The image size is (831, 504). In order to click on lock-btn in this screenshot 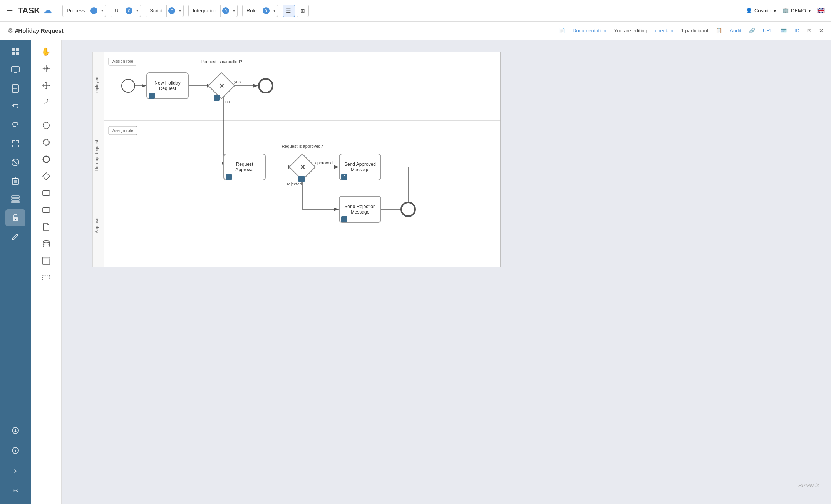, I will do `click(15, 218)`.